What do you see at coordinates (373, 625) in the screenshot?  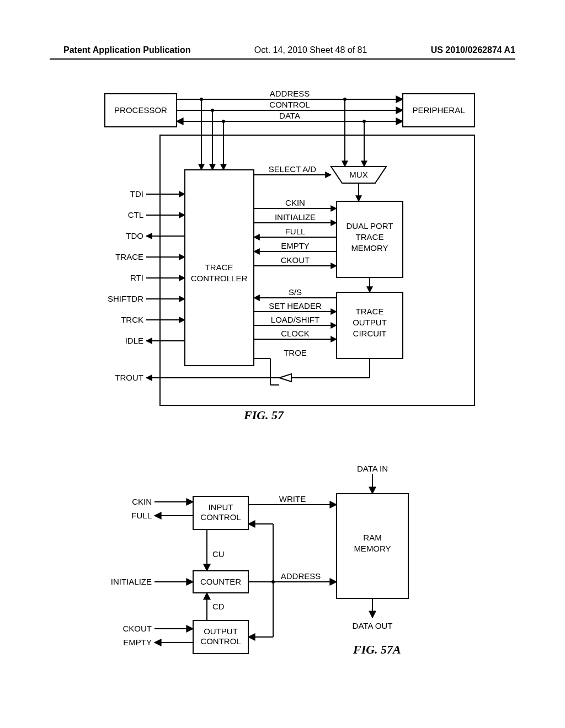 I see `svg-text: DATA OUT` at bounding box center [373, 625].